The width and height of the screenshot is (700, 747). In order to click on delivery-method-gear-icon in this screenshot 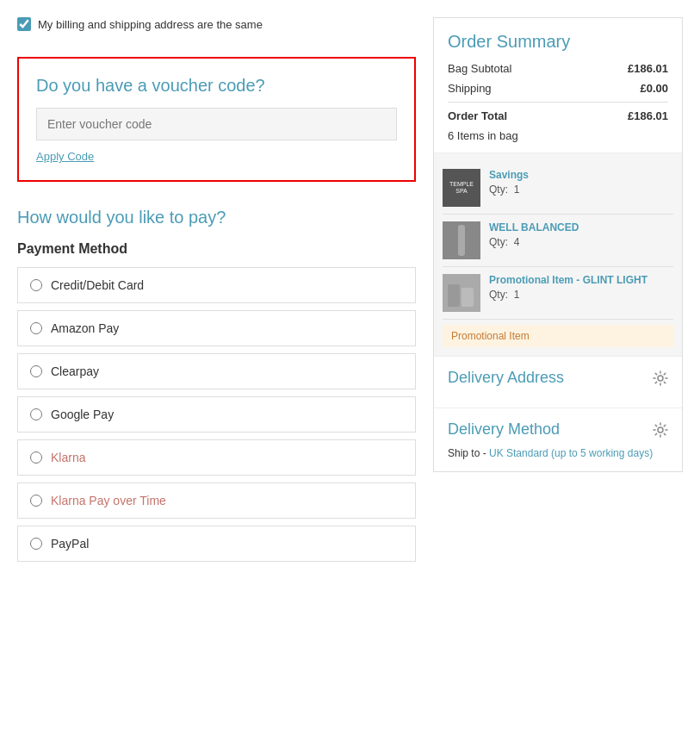, I will do `click(660, 430)`.